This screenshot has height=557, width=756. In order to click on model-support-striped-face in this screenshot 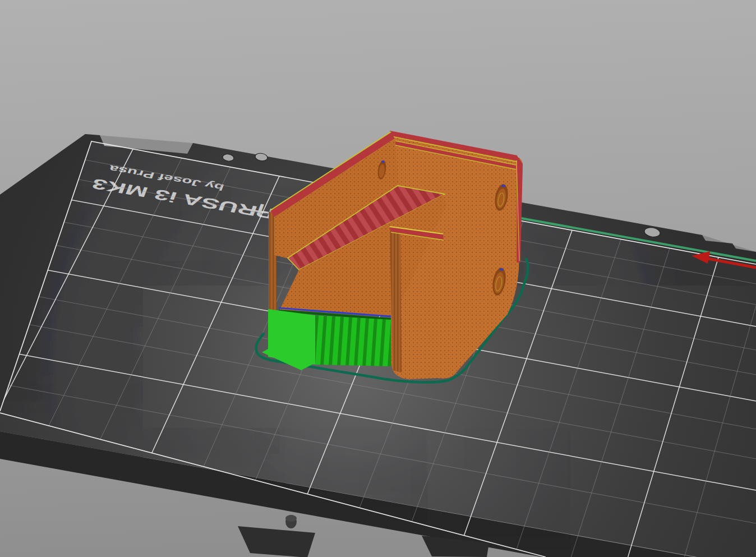, I will do `click(353, 341)`.